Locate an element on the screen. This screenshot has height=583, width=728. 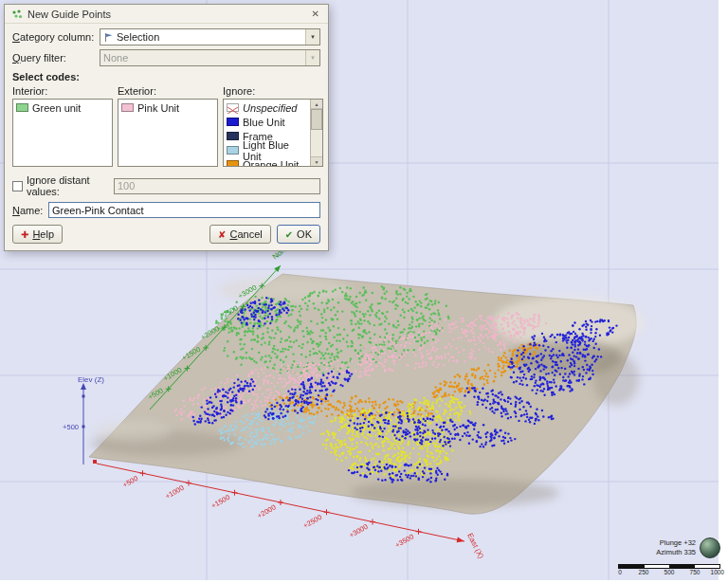
guide-points-icon is located at coordinates (17, 14).